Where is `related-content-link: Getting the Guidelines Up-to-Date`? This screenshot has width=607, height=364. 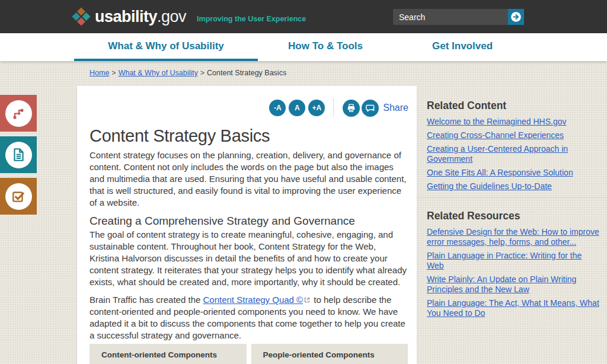
related-content-link: Getting the Guidelines Up-to-Date is located at coordinates (513, 186).